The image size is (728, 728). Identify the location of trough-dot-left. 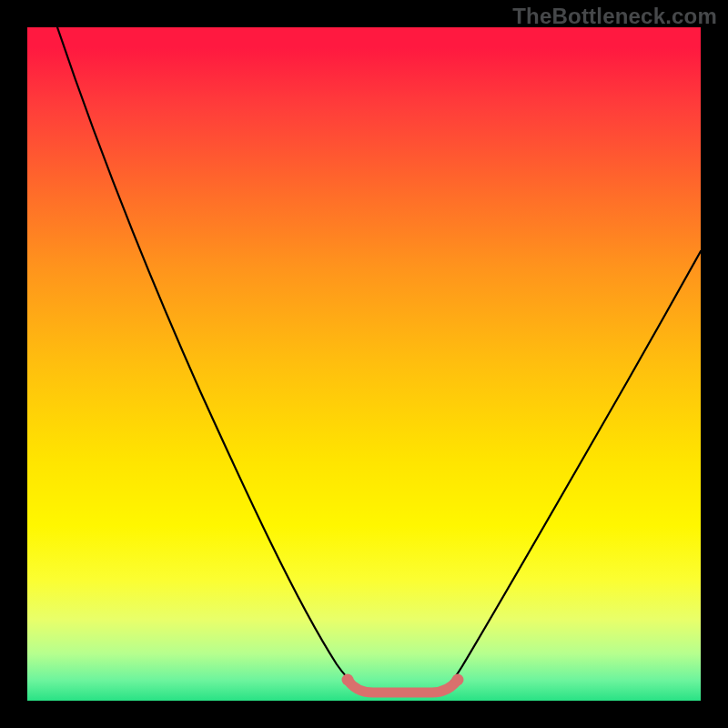
(348, 681).